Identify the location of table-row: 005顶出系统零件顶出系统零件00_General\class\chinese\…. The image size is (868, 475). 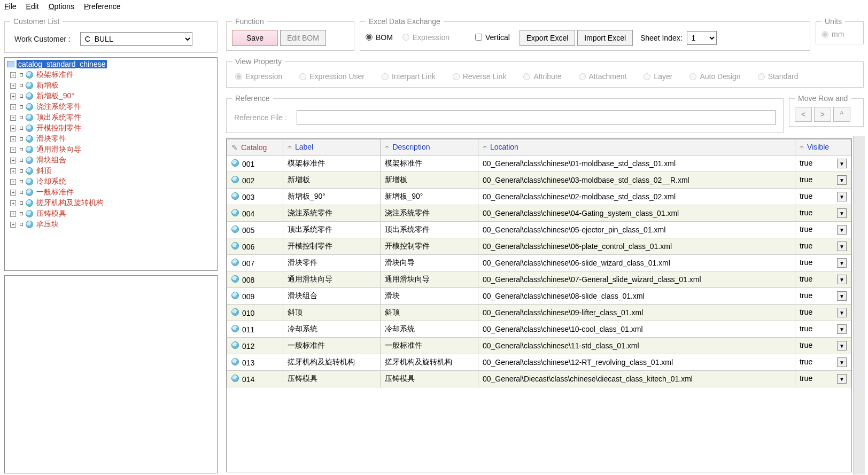
(539, 230).